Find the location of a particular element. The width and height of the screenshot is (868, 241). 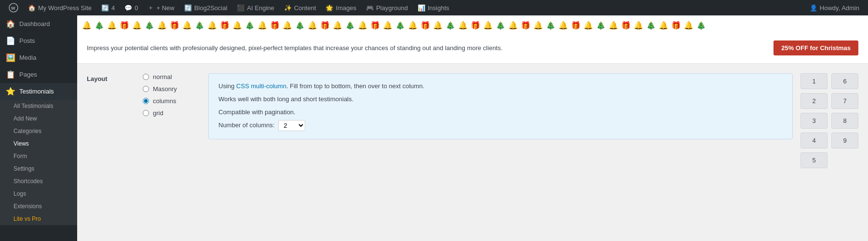

playground-icon: 🎮 is located at coordinates (370, 8).